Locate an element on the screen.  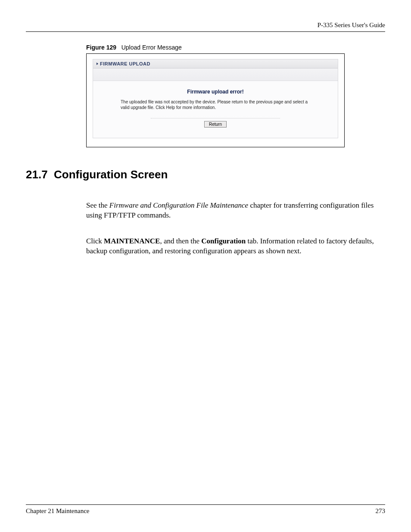
figure-caption-text: Upload Error Message is located at coordinates (152, 47).